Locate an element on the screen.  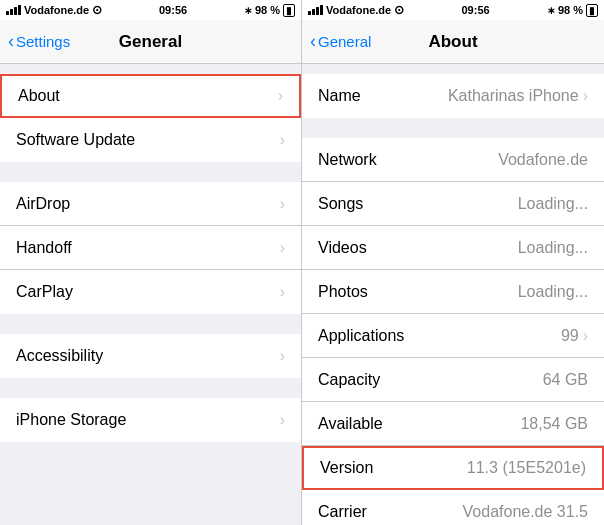
left-section-3: Accessibility › is located at coordinates (150, 356).